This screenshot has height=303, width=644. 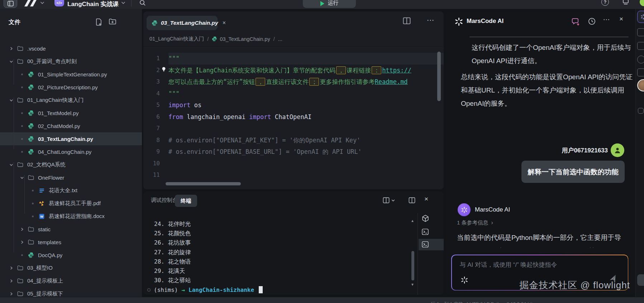 What do you see at coordinates (71, 255) in the screenshot?
I see `tree-item-DocQA.py: DocQA.py` at bounding box center [71, 255].